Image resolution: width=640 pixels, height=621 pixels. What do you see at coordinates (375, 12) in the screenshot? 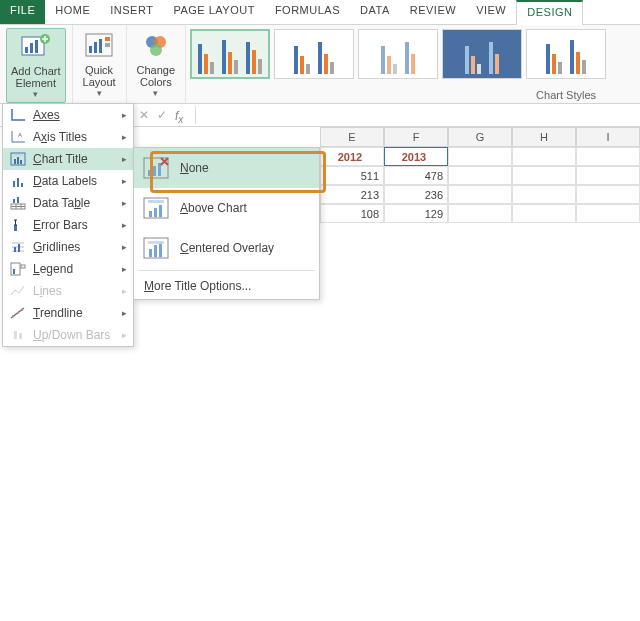
I see `tab-data: DATA` at bounding box center [375, 12].